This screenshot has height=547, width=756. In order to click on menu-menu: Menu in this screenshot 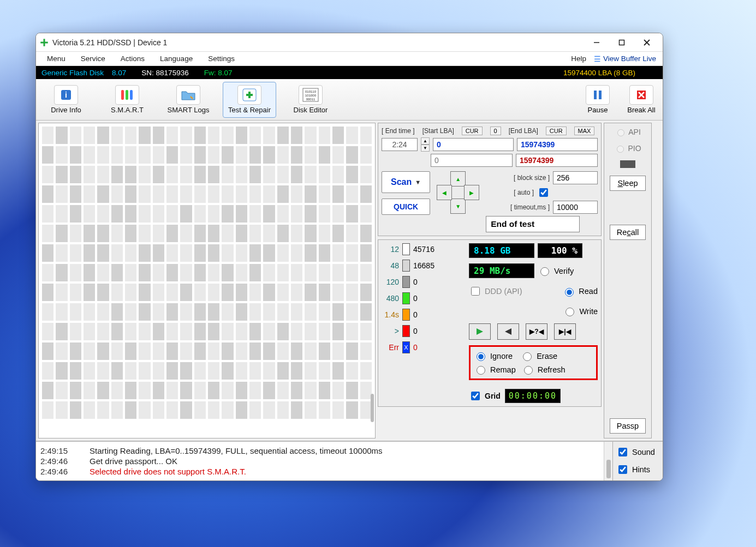, I will do `click(56, 59)`.